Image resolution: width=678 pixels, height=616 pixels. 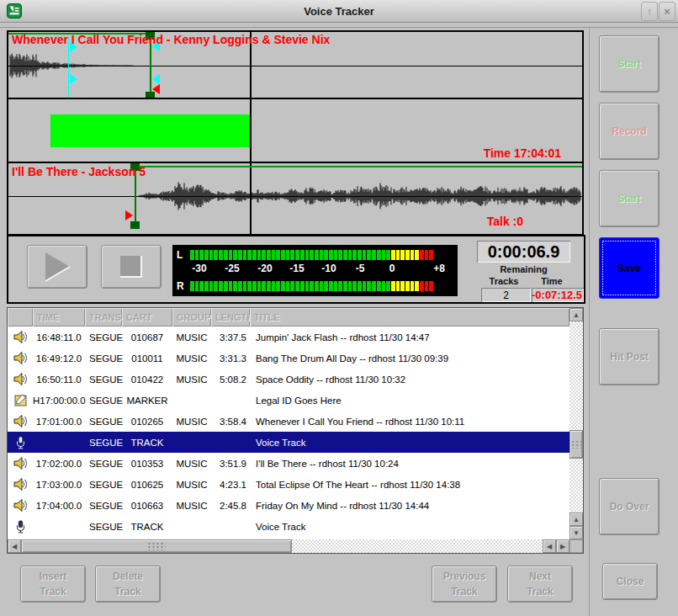 I want to click on log-cell-time: 16:49:12.0, so click(x=59, y=358).